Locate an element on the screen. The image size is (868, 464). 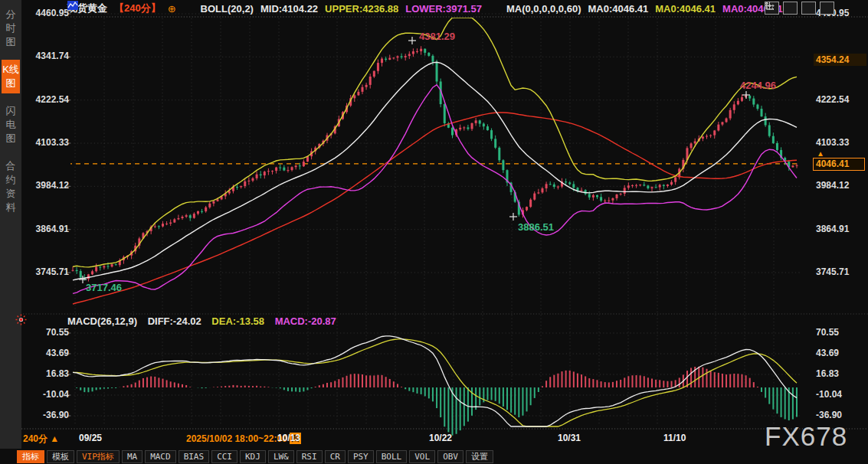
period-badge: 240分 ▲ is located at coordinates (41, 439).